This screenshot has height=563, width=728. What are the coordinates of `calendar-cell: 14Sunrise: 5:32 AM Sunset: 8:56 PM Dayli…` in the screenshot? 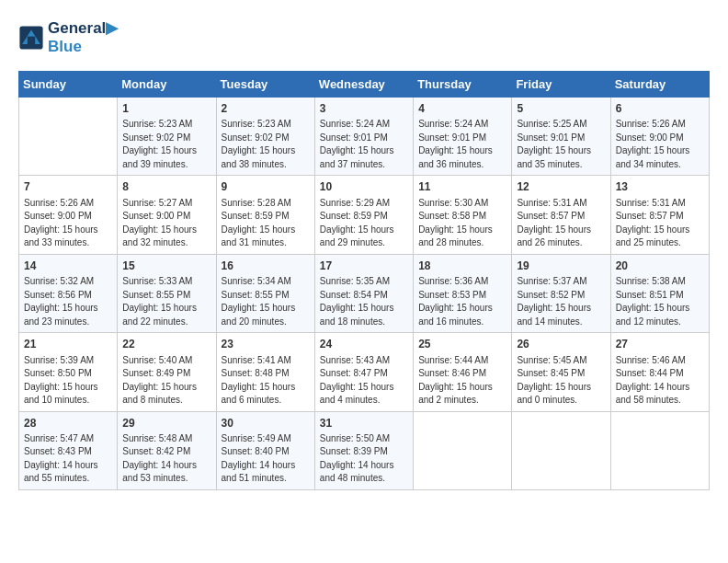 It's located at (68, 293).